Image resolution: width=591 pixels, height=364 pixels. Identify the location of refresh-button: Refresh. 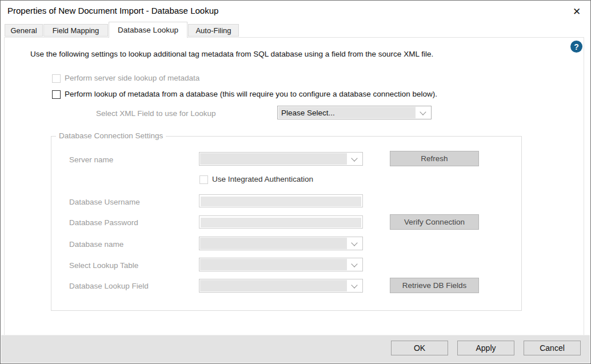
(434, 159).